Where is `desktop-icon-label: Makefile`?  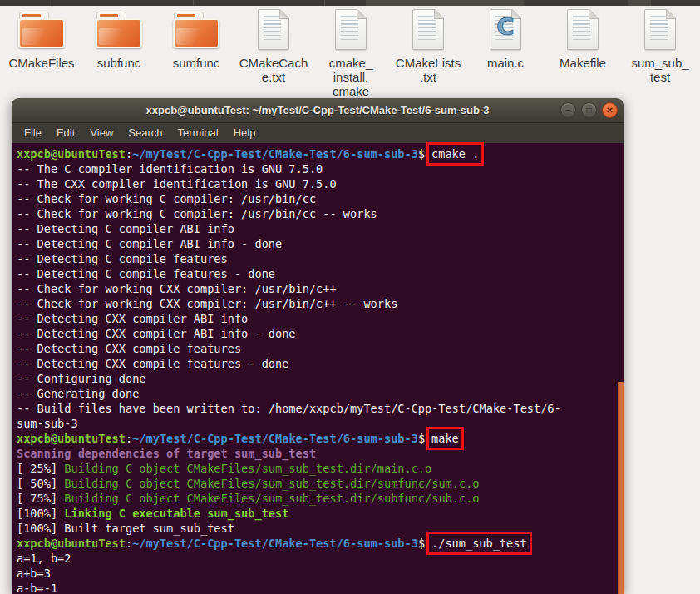
desktop-icon-label: Makefile is located at coordinates (583, 63).